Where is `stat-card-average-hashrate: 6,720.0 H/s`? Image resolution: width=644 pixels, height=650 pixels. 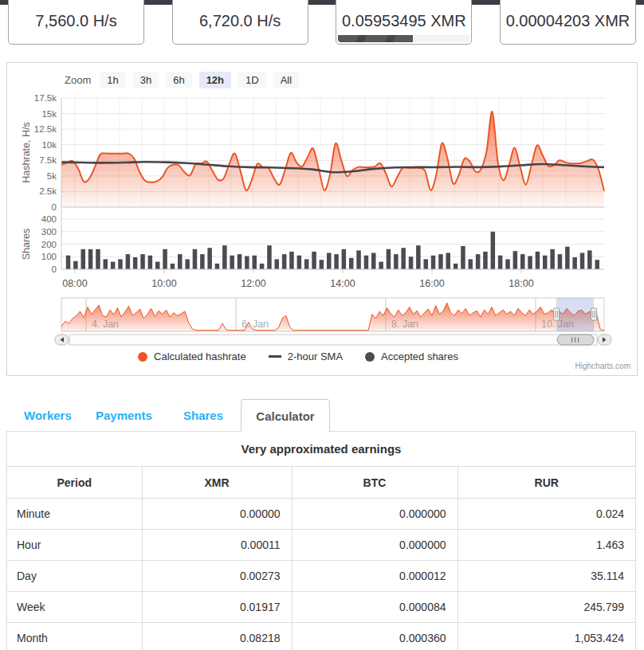
stat-card-average-hashrate: 6,720.0 H/s is located at coordinates (241, 22).